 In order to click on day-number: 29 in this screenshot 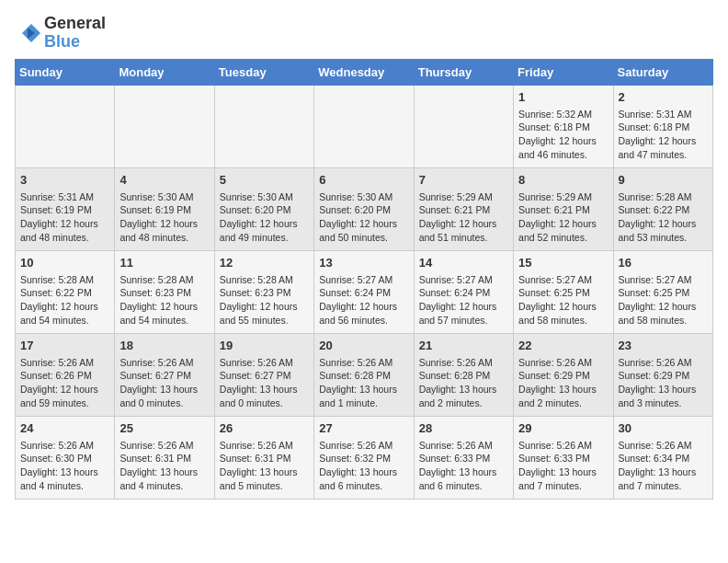, I will do `click(563, 429)`.